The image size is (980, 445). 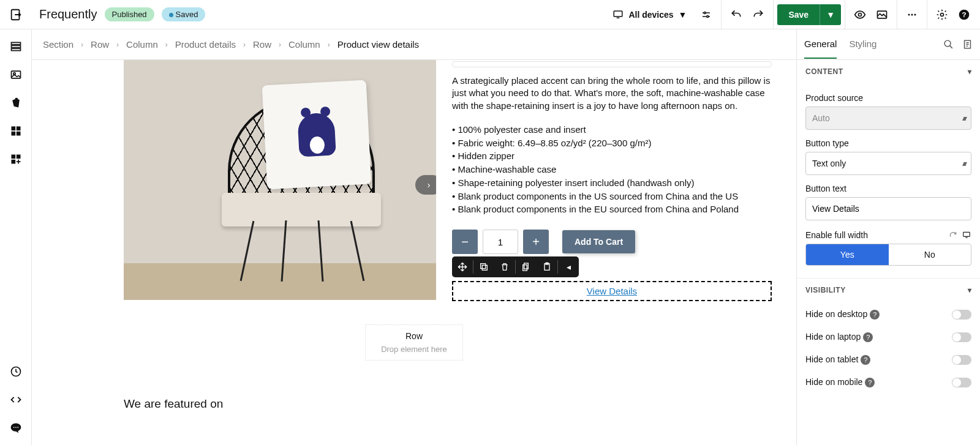 What do you see at coordinates (16, 103) in the screenshot?
I see `shopify-icon` at bounding box center [16, 103].